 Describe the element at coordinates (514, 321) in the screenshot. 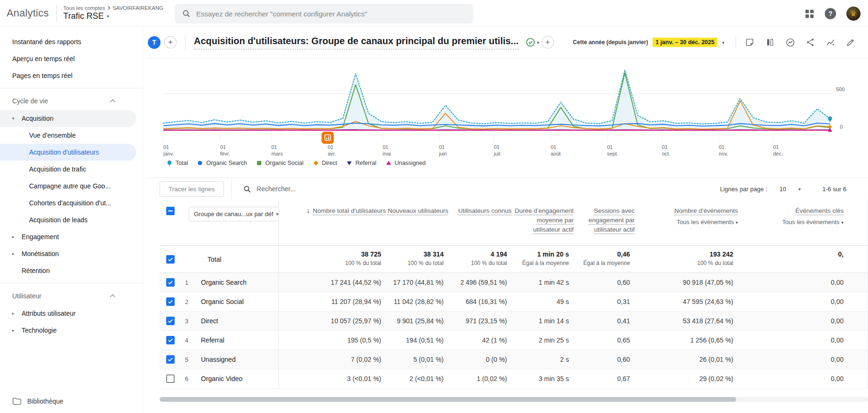

I see `table-row-direct: 3Direct10 057 (25,97 %)9 901 (25,84 %)97…` at that location.